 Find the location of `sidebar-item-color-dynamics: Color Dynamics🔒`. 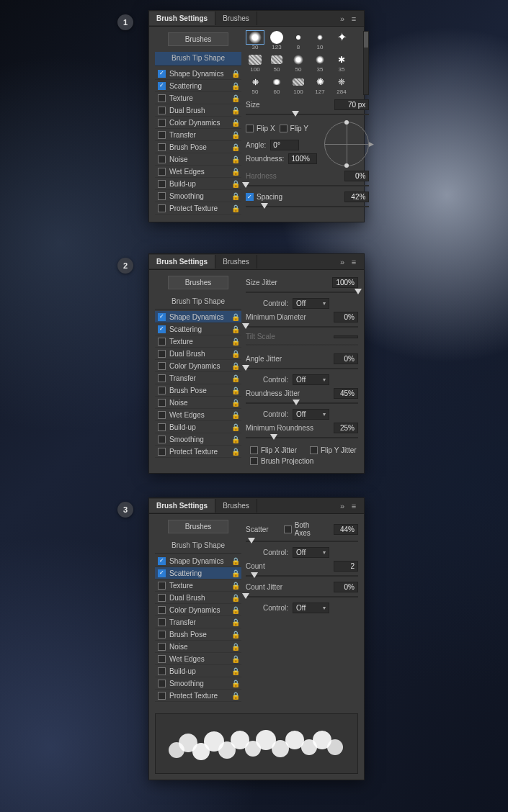

sidebar-item-color-dynamics: Color Dynamics🔒 is located at coordinates (198, 366).